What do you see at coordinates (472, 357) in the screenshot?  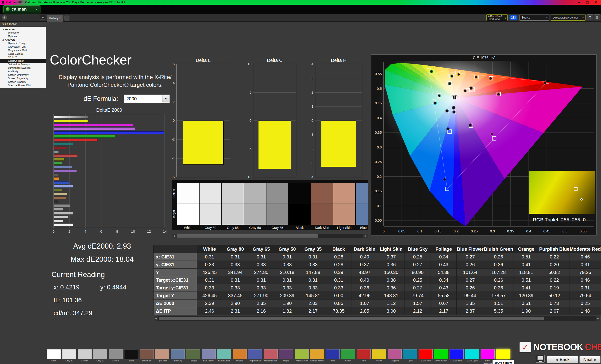 I see `patch-100-cyan: 100% Cyan` at bounding box center [472, 357].